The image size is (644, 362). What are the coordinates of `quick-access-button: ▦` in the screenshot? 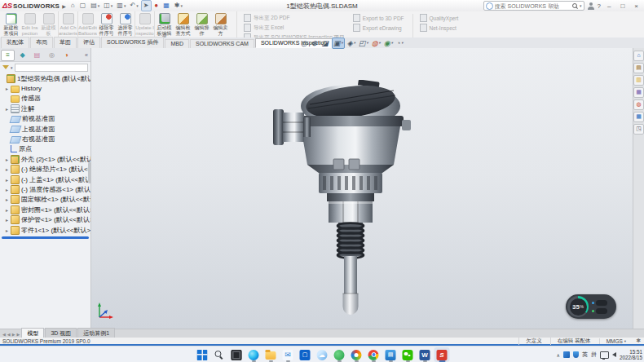 It's located at (166, 6).